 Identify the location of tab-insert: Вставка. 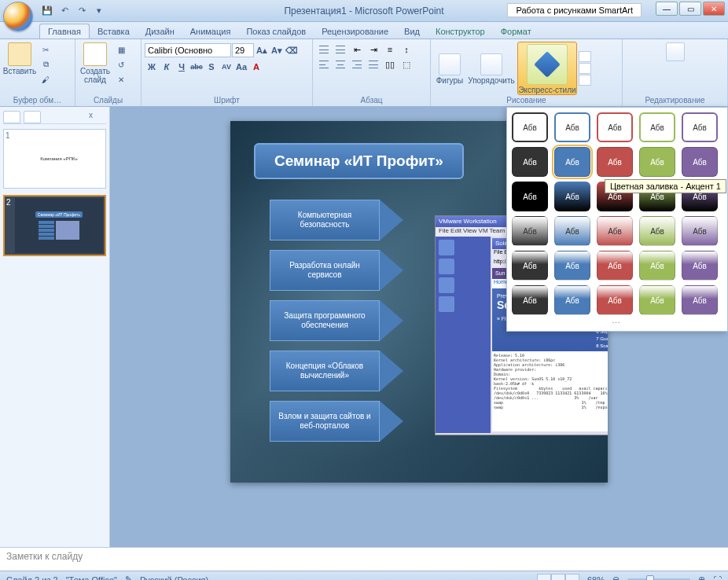
(113, 31).